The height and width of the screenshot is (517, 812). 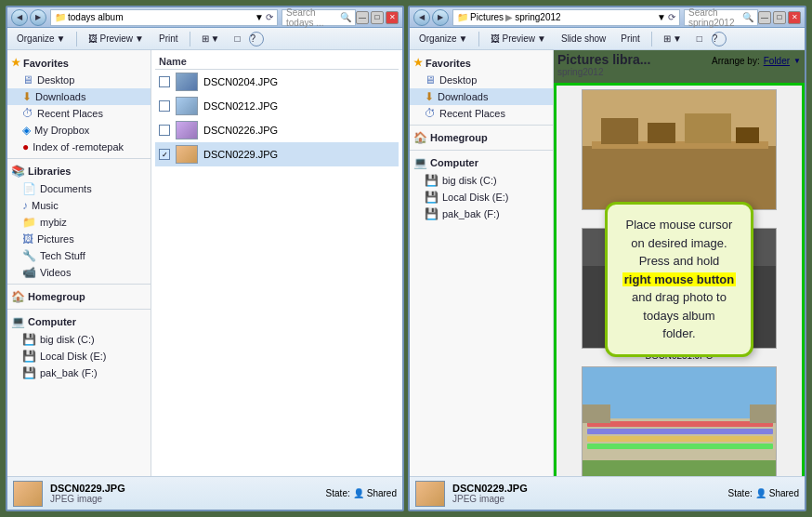 I want to click on pane-button: □, so click(x=237, y=39).